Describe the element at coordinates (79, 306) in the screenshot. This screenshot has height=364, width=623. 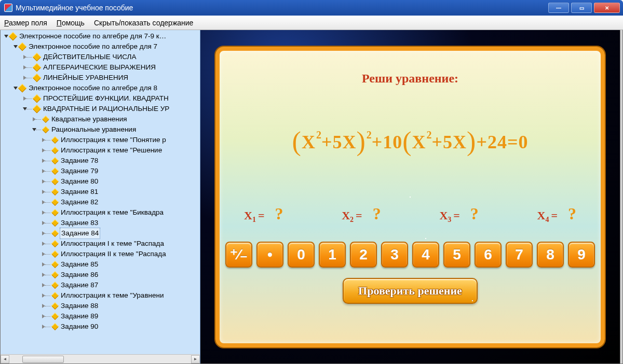
I see `tree-item-label: Задание 88` at that location.